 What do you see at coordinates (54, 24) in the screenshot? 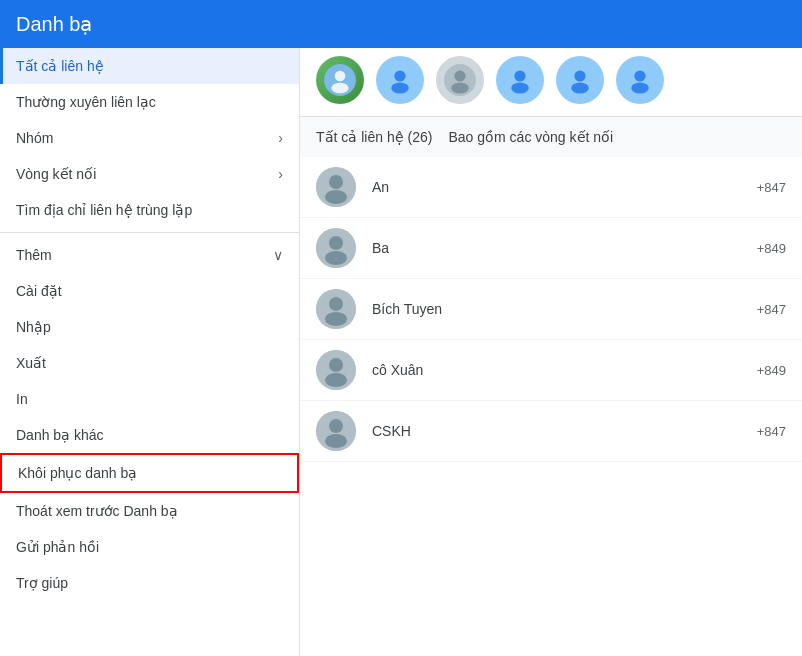
I see `app-title: Danh bạ` at bounding box center [54, 24].